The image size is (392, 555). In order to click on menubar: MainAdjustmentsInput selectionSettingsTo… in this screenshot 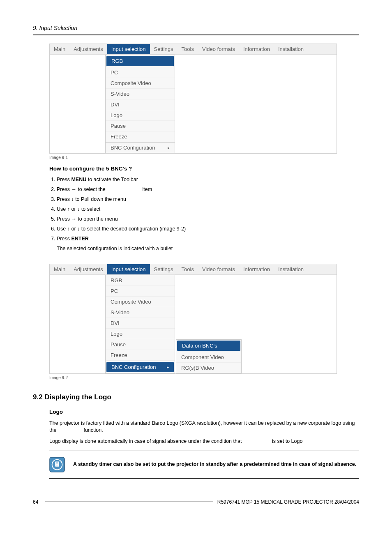, I will do `click(193, 49)`.